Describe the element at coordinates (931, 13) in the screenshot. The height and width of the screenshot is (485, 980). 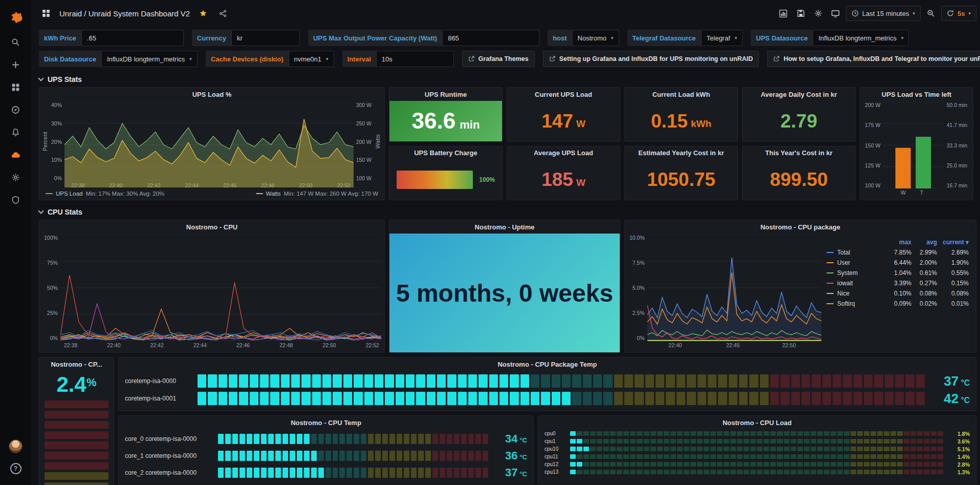
I see `zoom-out-icon` at that location.